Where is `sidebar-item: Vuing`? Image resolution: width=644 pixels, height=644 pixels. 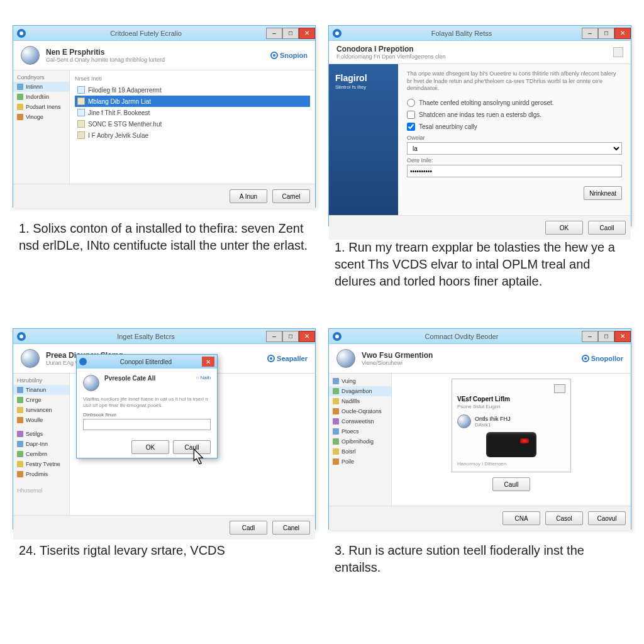 sidebar-item: Vuing is located at coordinates (360, 381).